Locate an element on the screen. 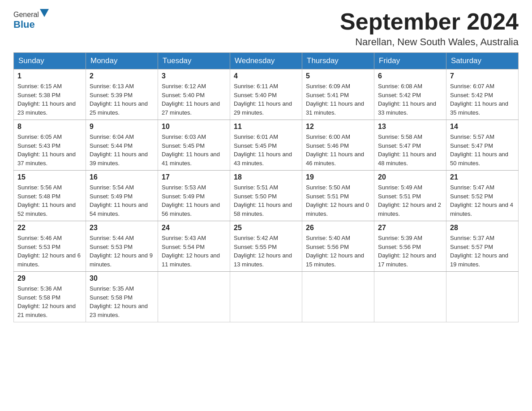 The width and height of the screenshot is (532, 411). day-number: 13 is located at coordinates (410, 127).